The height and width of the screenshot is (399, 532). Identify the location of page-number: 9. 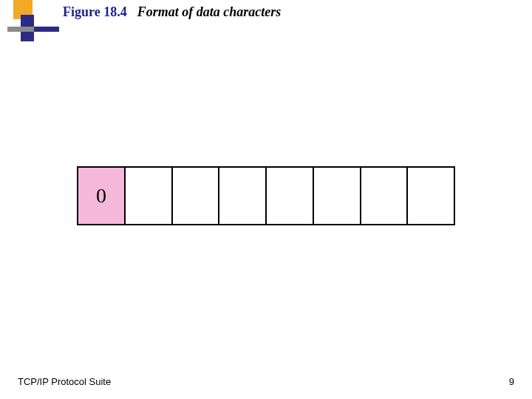
(511, 381).